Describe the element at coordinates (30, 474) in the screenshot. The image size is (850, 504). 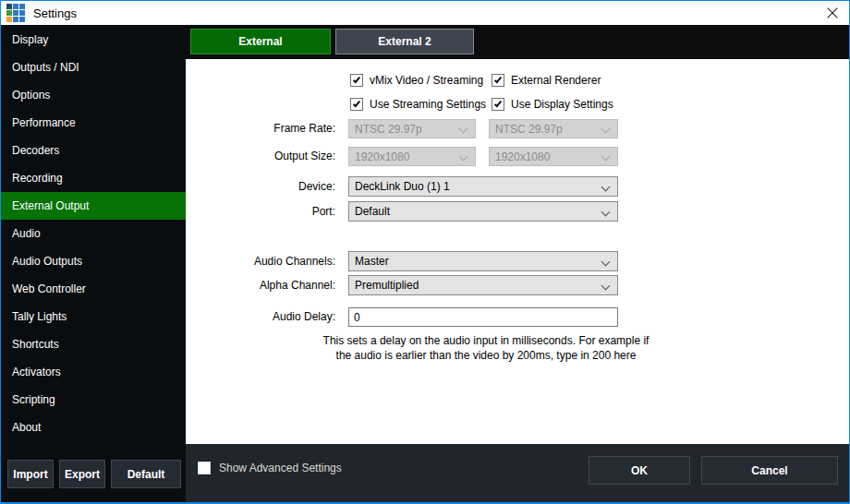
I see `import-button: Import` at that location.